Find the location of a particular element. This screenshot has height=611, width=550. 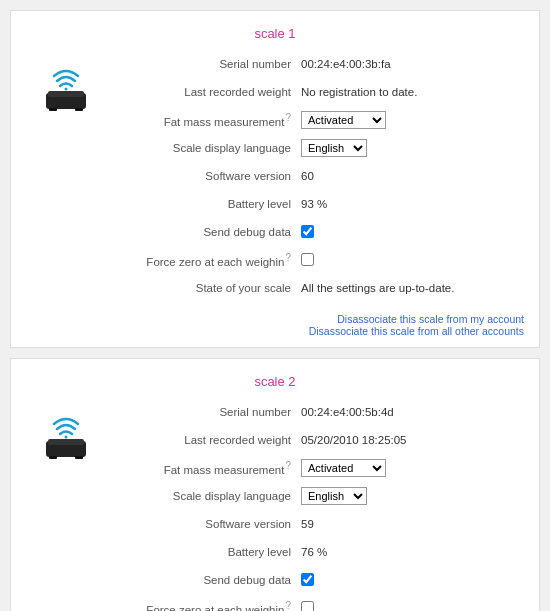

disassociate-my-account-link: Disassociate this scale from my account is located at coordinates (275, 319).